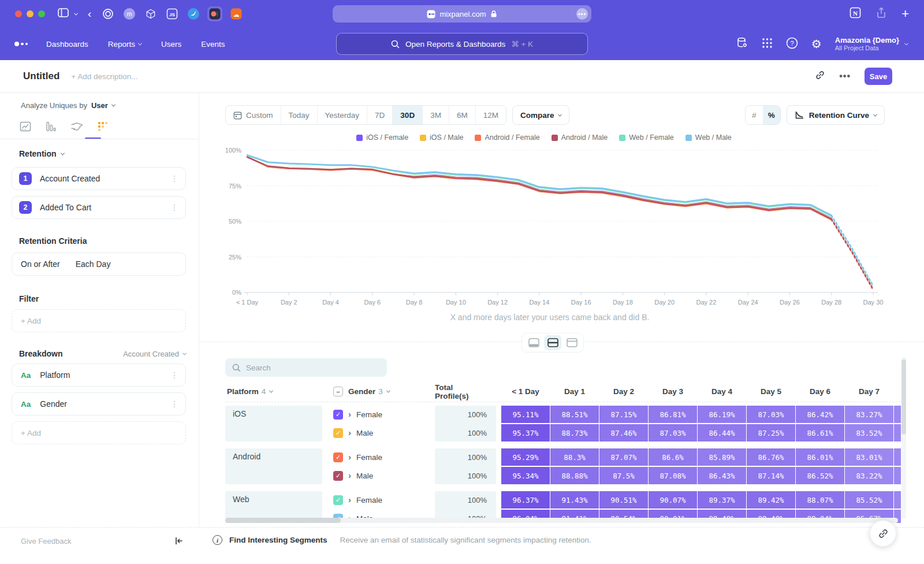 The image size is (924, 564). I want to click on percent-unit-button: %, so click(772, 115).